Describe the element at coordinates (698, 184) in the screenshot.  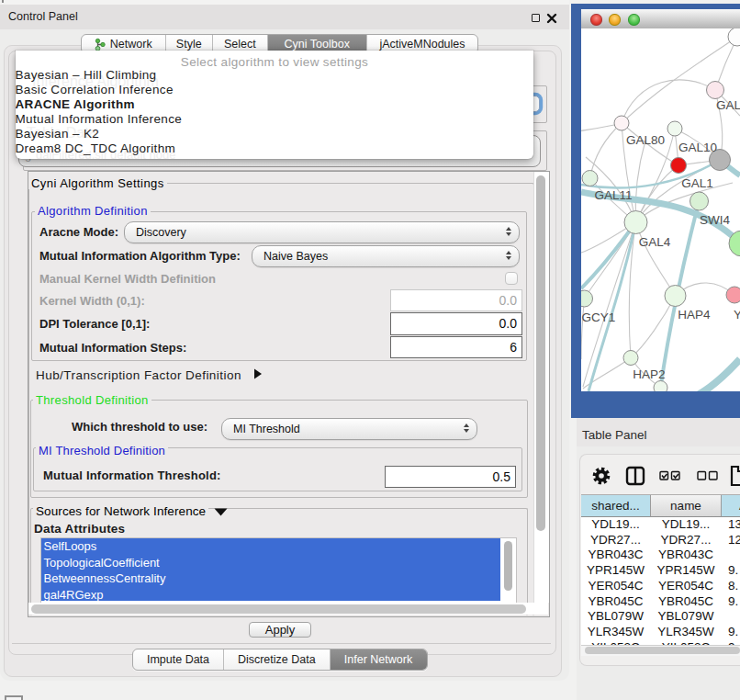
I see `svg-text: GAL1` at that location.